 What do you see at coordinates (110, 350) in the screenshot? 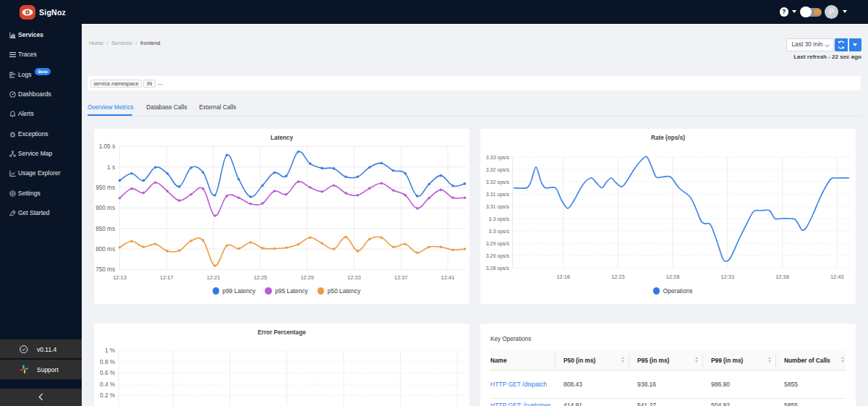
I see `svg-text: 1 %` at bounding box center [110, 350].